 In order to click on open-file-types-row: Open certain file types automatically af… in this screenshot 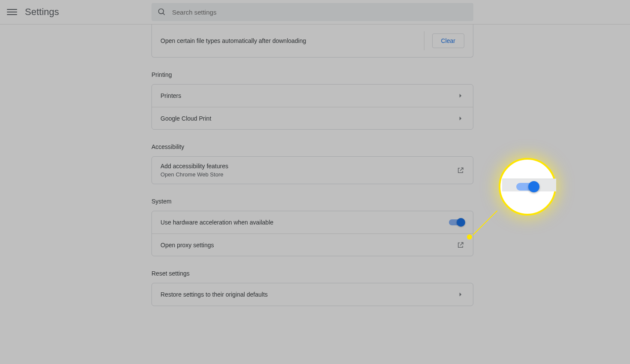, I will do `click(312, 41)`.